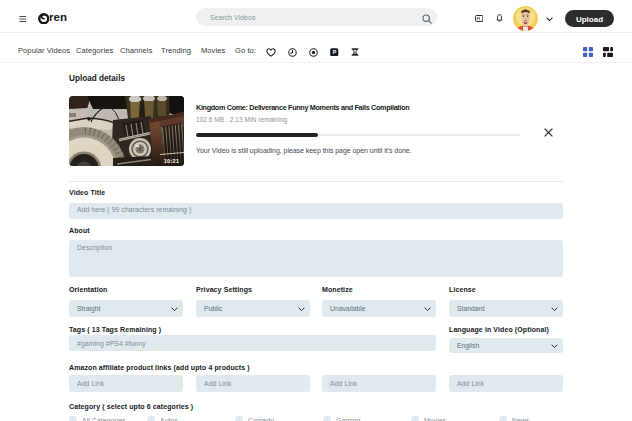 The image size is (632, 421). Describe the element at coordinates (172, 161) in the screenshot. I see `svg-text: 10:21` at that location.